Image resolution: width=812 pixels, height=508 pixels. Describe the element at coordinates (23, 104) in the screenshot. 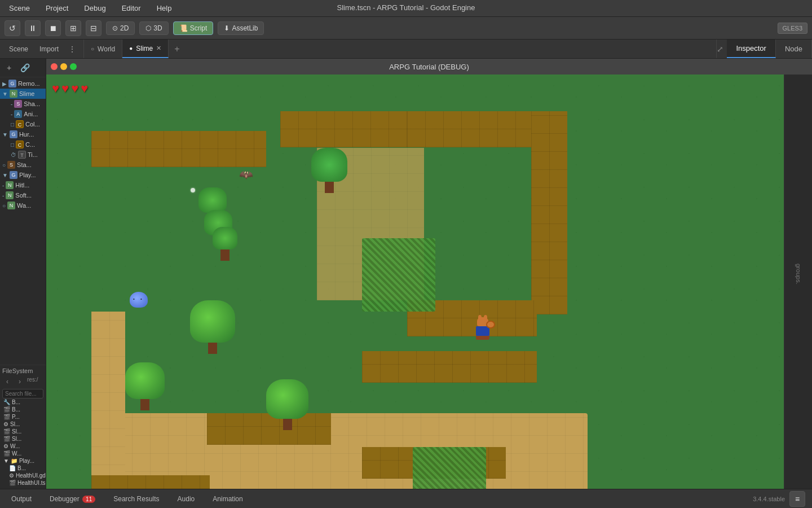

I see `tree-item-shadow: - S Sha...` at that location.